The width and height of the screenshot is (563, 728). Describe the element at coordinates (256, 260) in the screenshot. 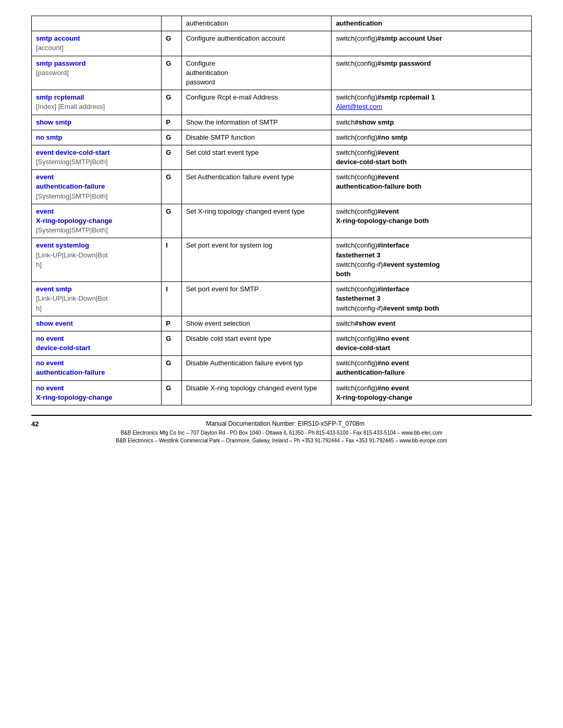

I see `desc-cell: Set port event for system log` at that location.